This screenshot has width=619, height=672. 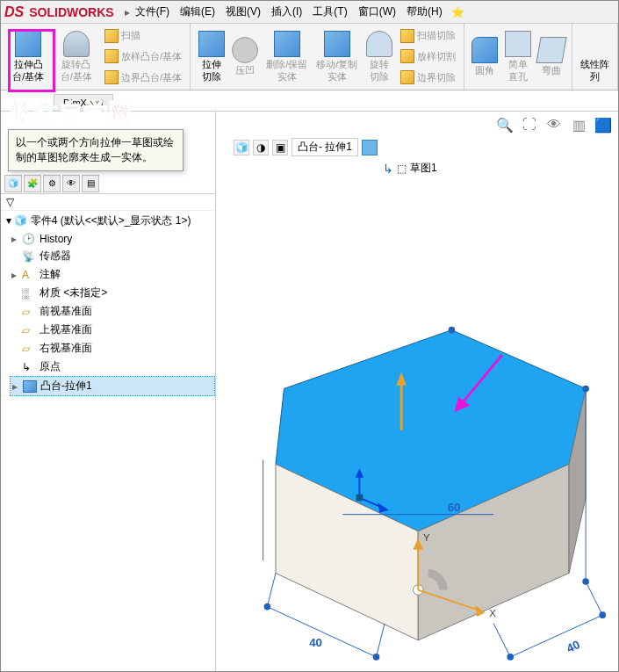 What do you see at coordinates (71, 184) in the screenshot?
I see `side-tab-display: 👁` at bounding box center [71, 184].